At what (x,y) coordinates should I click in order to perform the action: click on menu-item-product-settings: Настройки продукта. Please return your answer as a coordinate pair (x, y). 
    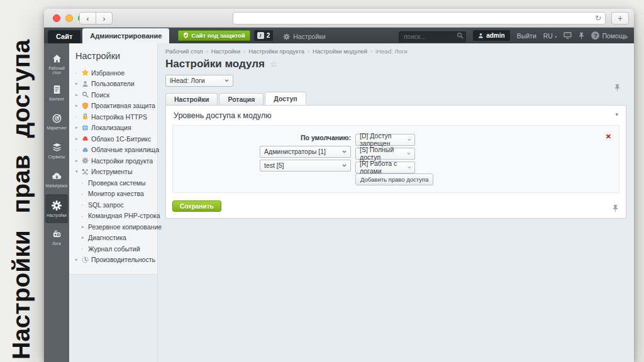
    Looking at the image, I should click on (115, 161).